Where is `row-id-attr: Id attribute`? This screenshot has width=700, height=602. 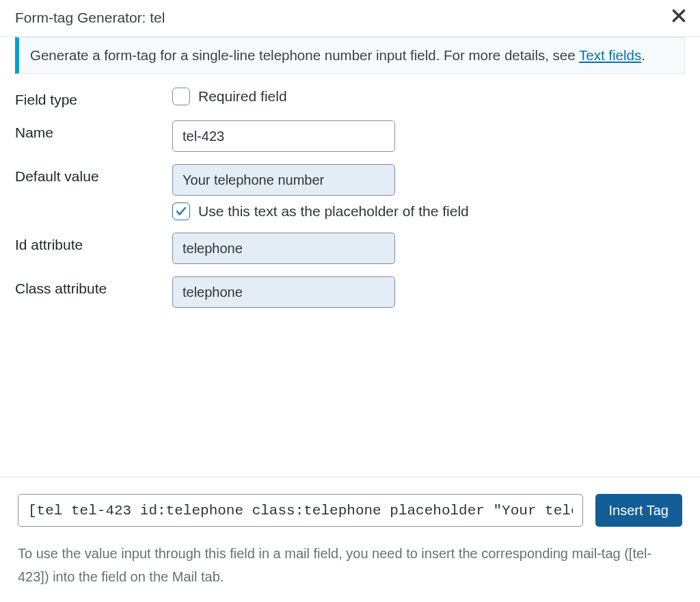
row-id-attr: Id attribute is located at coordinates (350, 248).